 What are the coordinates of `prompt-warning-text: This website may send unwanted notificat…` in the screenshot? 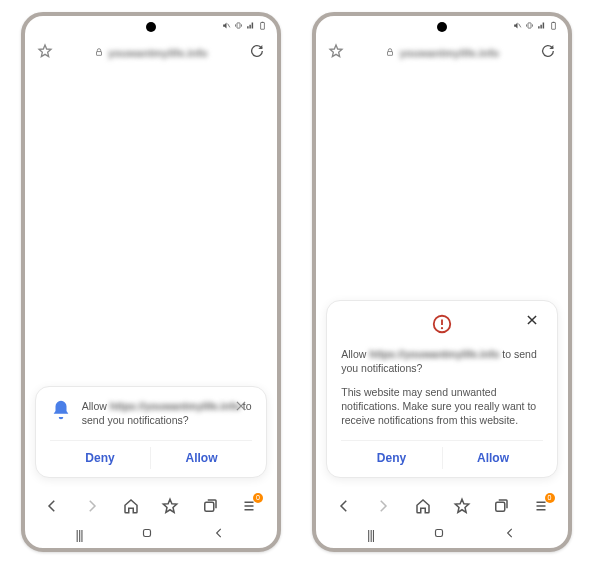 It's located at (442, 406).